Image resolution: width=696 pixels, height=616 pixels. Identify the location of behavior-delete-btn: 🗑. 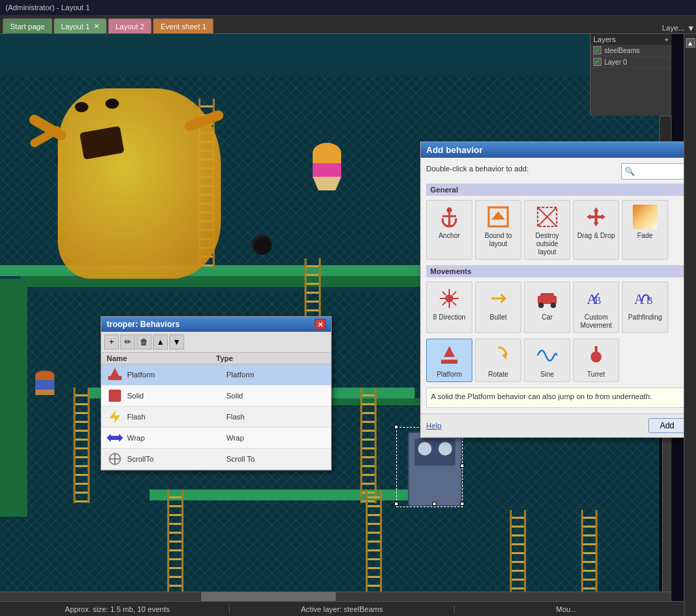
(144, 342).